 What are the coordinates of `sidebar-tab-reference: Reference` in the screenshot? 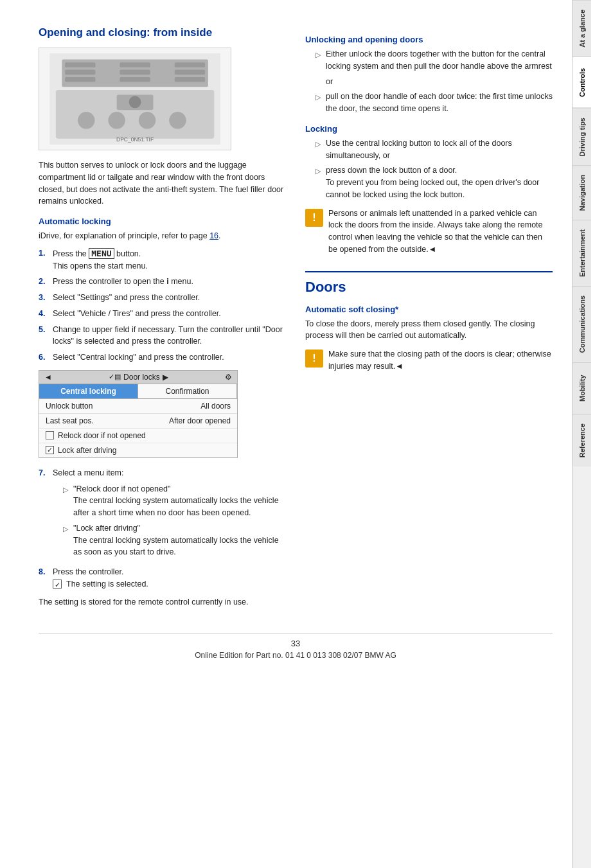 It's located at (582, 440).